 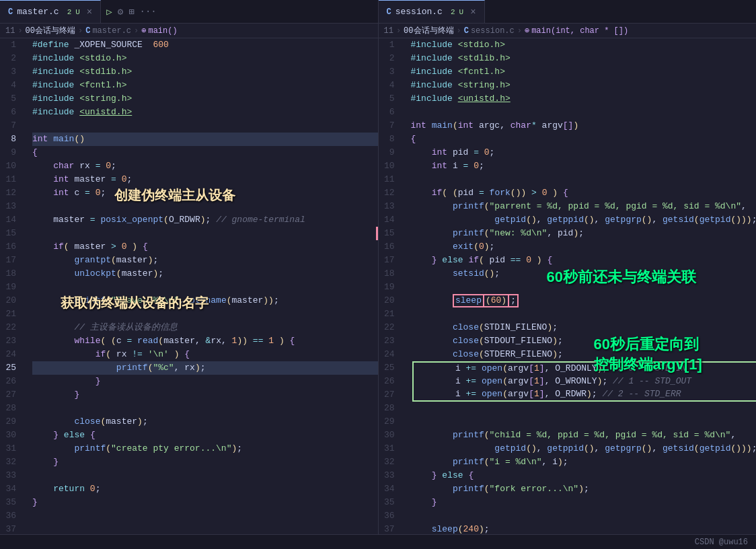 What do you see at coordinates (38, 12) in the screenshot?
I see `tab-filename-master: master.c` at bounding box center [38, 12].